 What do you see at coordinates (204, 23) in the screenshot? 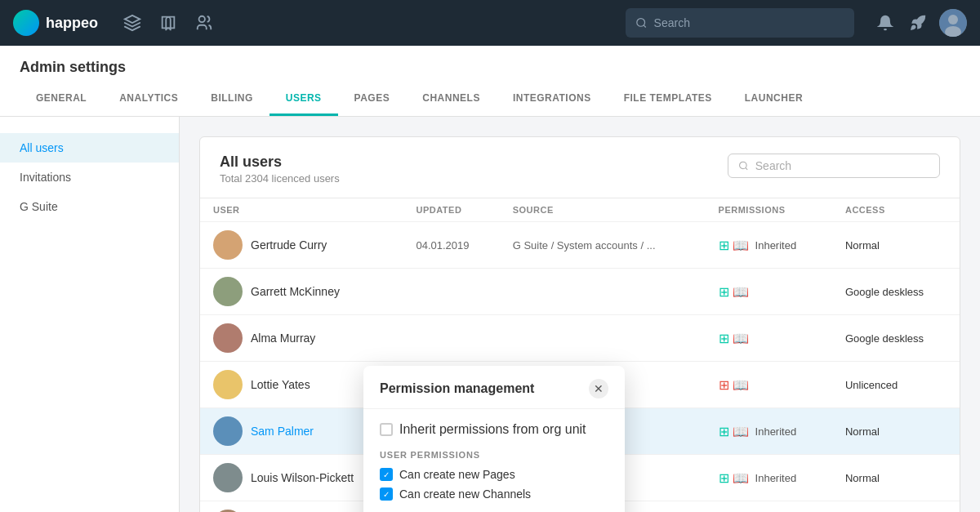
I see `people-icon` at bounding box center [204, 23].